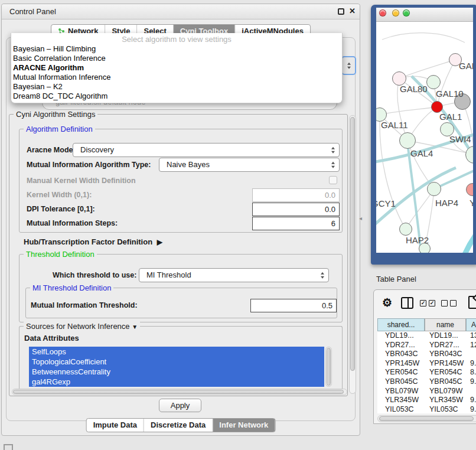 This screenshot has height=450, width=476. What do you see at coordinates (426, 354) in the screenshot?
I see `table-row: YBR043CYBR043C` at bounding box center [426, 354].